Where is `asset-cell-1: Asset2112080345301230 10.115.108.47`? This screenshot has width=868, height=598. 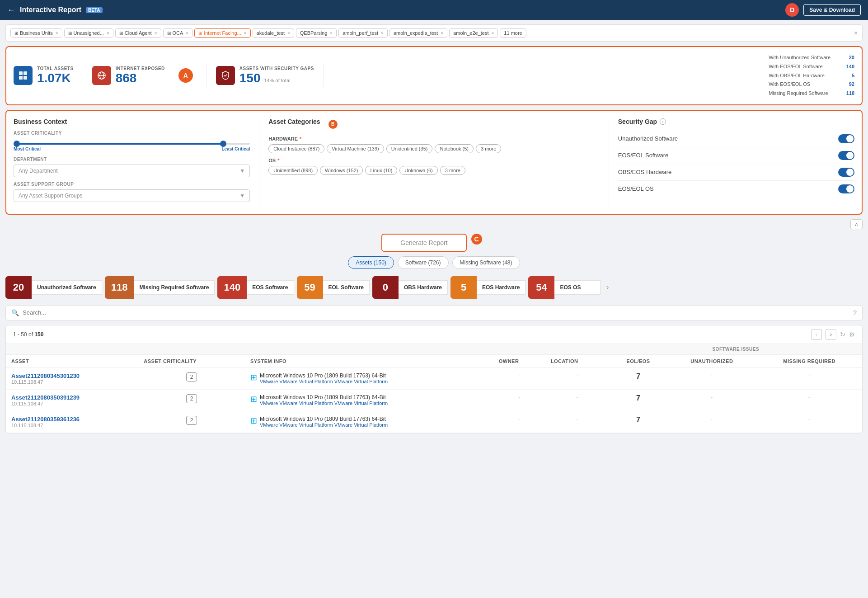
asset-cell-1: Asset2112080345301230 10.115.108.47 is located at coordinates (72, 378).